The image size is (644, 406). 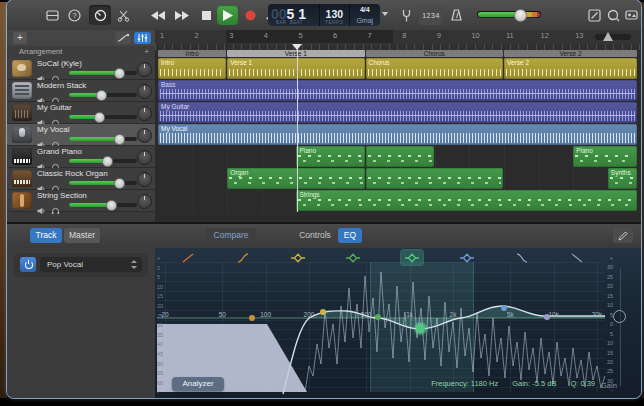 I want to click on playhead, so click(x=298, y=128).